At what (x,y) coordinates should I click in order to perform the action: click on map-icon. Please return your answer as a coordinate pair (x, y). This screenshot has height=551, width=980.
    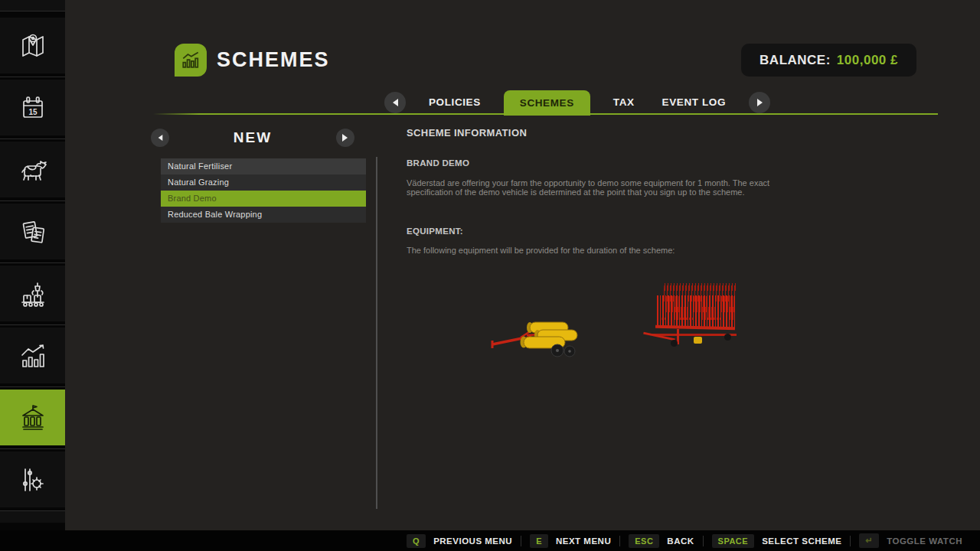
    Looking at the image, I should click on (33, 46).